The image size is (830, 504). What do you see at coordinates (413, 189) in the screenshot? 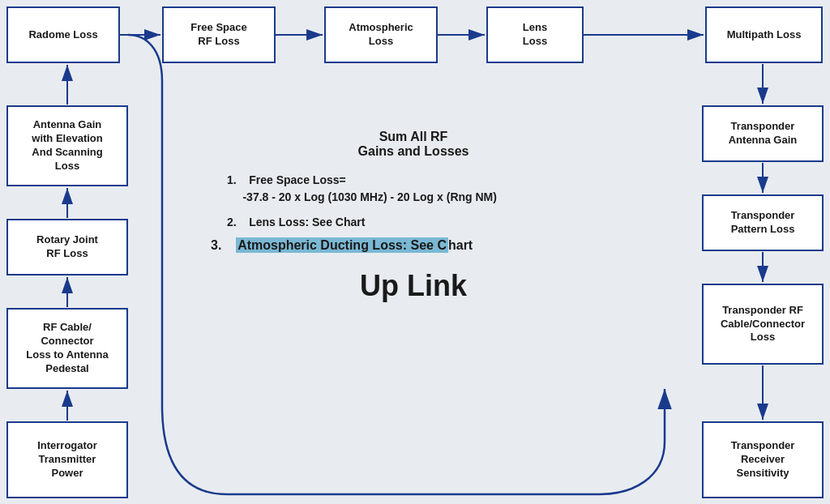
I see `formula-item1: 1. Free Space Loss= -37.8 - 20 x Log (10…` at bounding box center [413, 189].